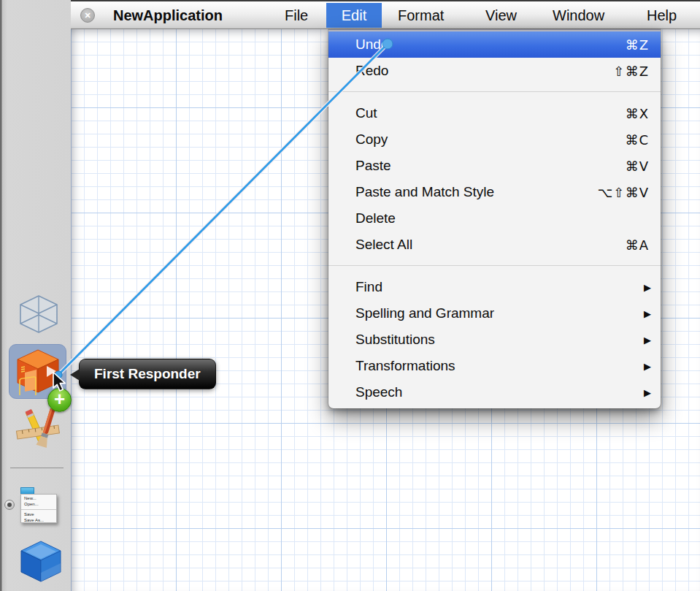  I want to click on mini-menu-titlebar, so click(28, 491).